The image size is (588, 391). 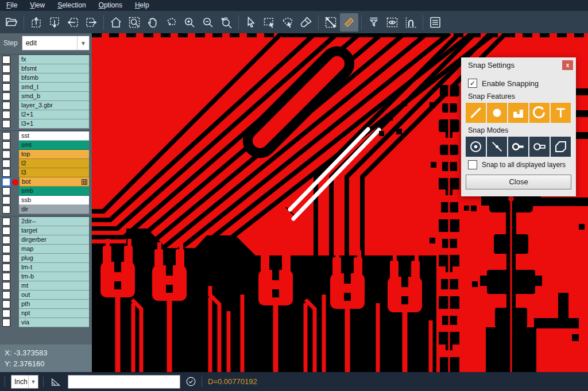 I want to click on coordinate-input, so click(x=124, y=382).